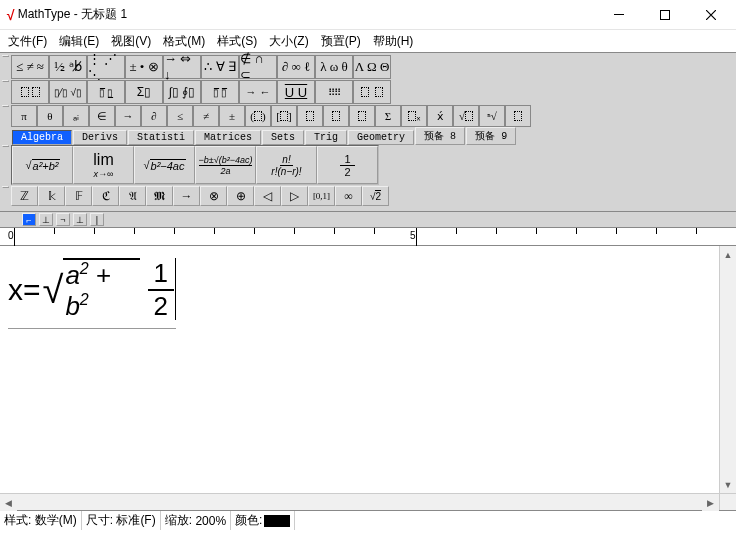  I want to click on minimize-button, so click(619, 15).